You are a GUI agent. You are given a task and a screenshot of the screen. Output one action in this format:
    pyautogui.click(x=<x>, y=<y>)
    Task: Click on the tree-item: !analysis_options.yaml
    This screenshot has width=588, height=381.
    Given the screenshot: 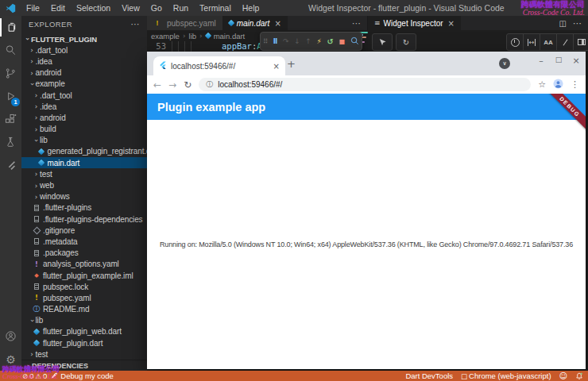 What is the action you would take?
    pyautogui.click(x=84, y=264)
    